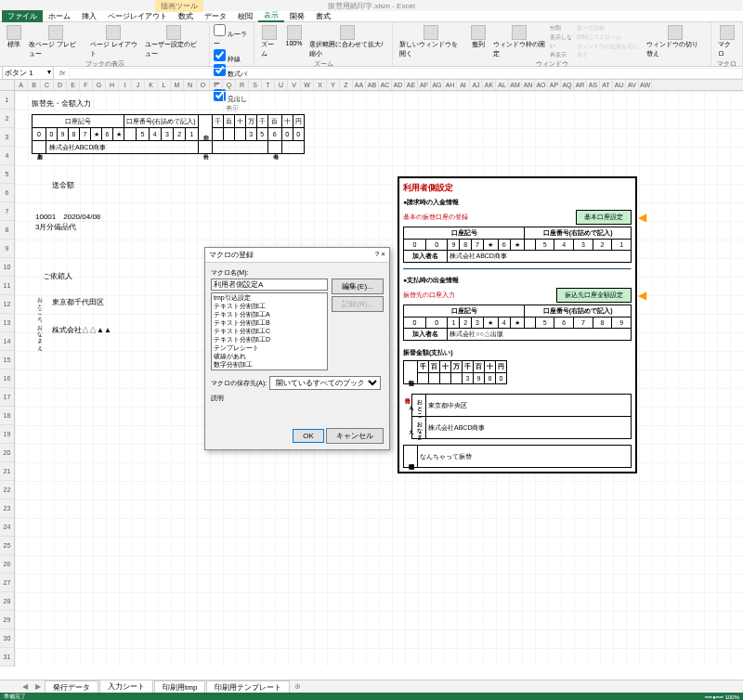  I want to click on row-header: 21, so click(7, 472).